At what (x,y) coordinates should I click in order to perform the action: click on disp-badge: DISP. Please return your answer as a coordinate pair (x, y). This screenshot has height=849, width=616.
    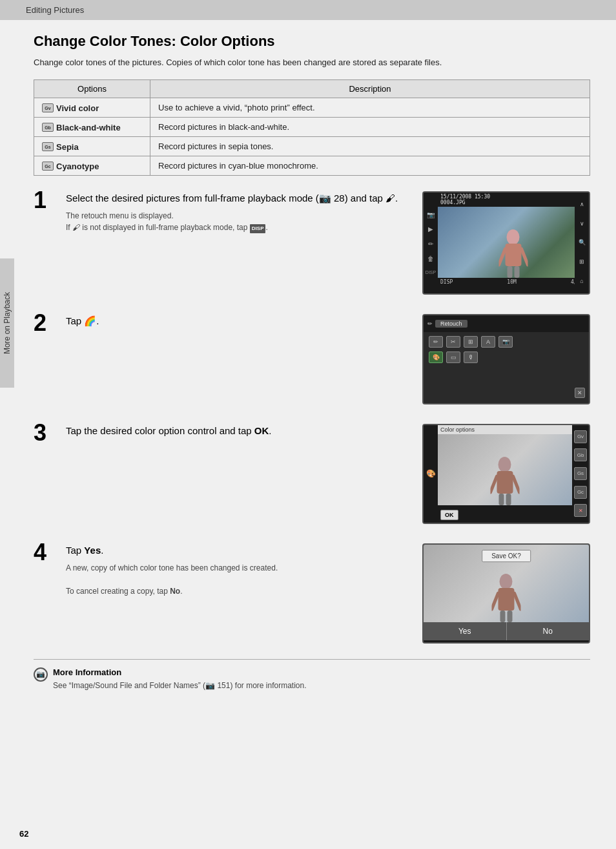
    Looking at the image, I should click on (258, 229).